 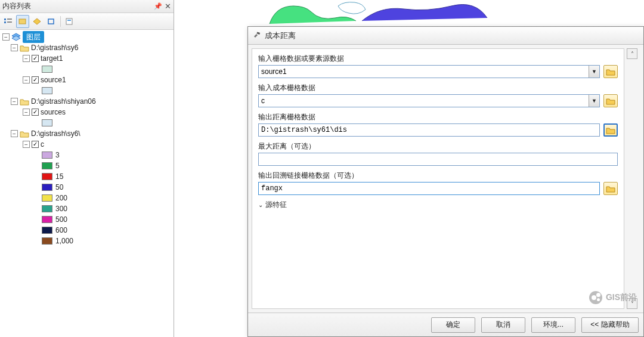 I want to click on map-preview-shape, so click(x=380, y=13).